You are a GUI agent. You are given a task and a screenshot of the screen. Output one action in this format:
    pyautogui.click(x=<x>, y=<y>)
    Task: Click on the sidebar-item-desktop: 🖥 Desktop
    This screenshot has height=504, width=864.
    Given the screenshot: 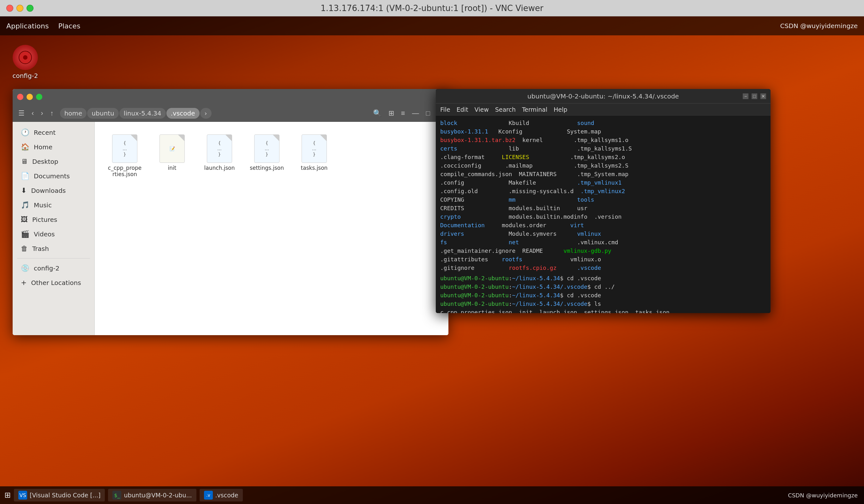 What is the action you would take?
    pyautogui.click(x=53, y=161)
    